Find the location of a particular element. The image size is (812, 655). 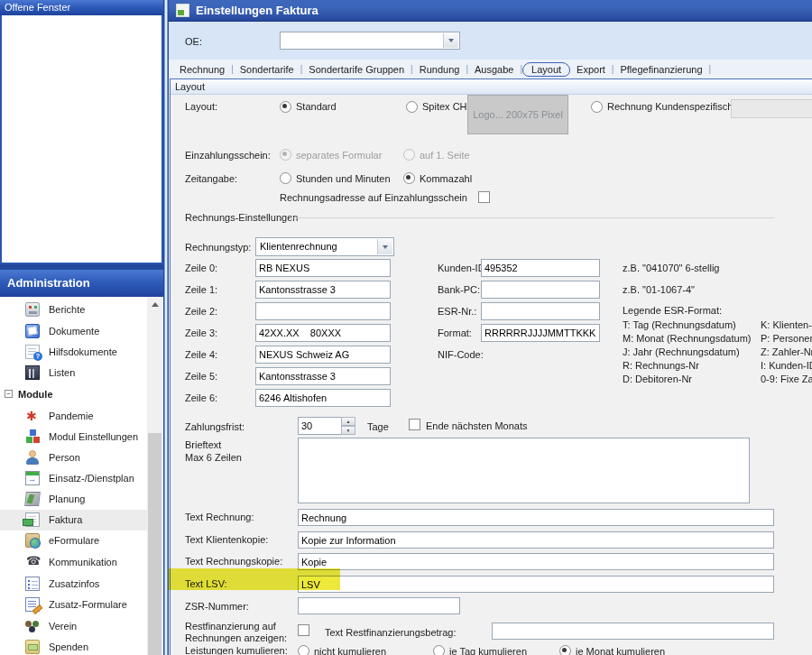

restfinanzierungsbetrag-field is located at coordinates (633, 632).